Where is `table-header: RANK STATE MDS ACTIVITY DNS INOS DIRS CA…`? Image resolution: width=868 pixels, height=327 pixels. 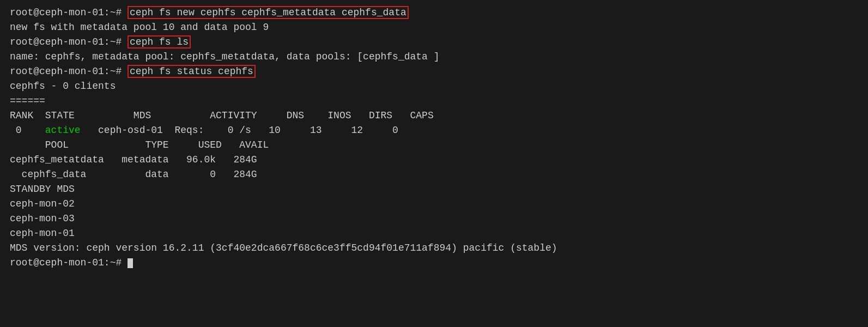 table-header: RANK STATE MDS ACTIVITY DNS INOS DIRS CA… is located at coordinates (434, 116).